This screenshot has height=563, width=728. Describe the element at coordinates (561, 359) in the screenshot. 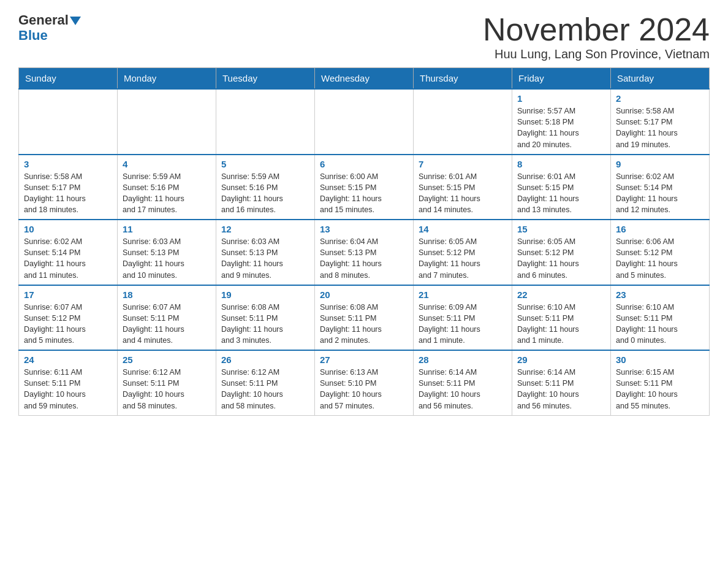

I see `day-number: 29` at that location.